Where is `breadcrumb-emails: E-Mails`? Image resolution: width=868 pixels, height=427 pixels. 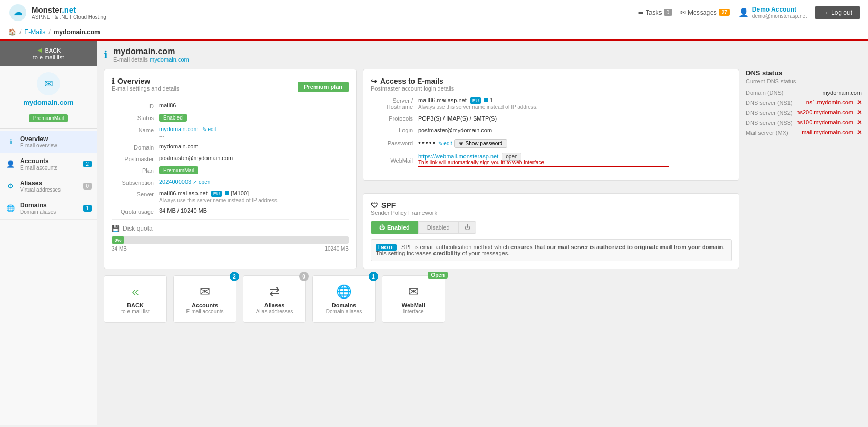 breadcrumb-emails: E-Mails is located at coordinates (35, 32).